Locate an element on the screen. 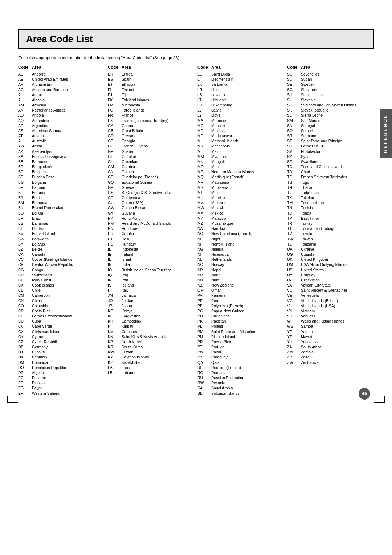  area-code: SD is located at coordinates (294, 79).